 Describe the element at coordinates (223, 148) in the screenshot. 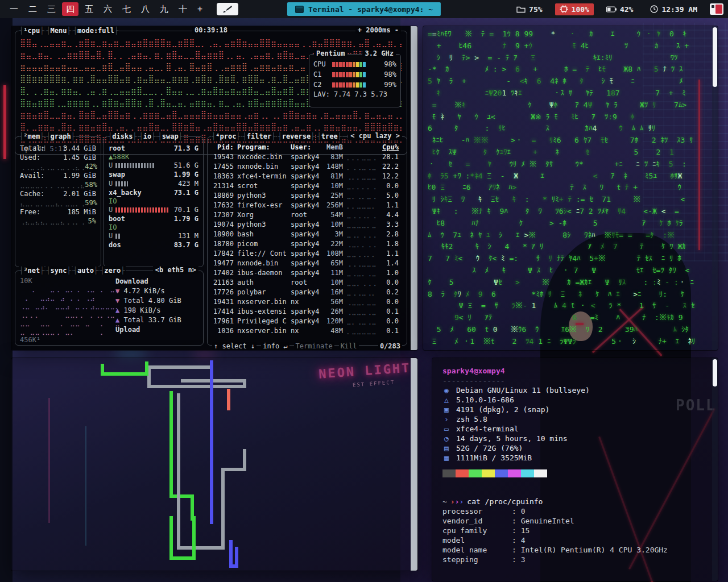

I see `col-pid: Pid:` at that location.